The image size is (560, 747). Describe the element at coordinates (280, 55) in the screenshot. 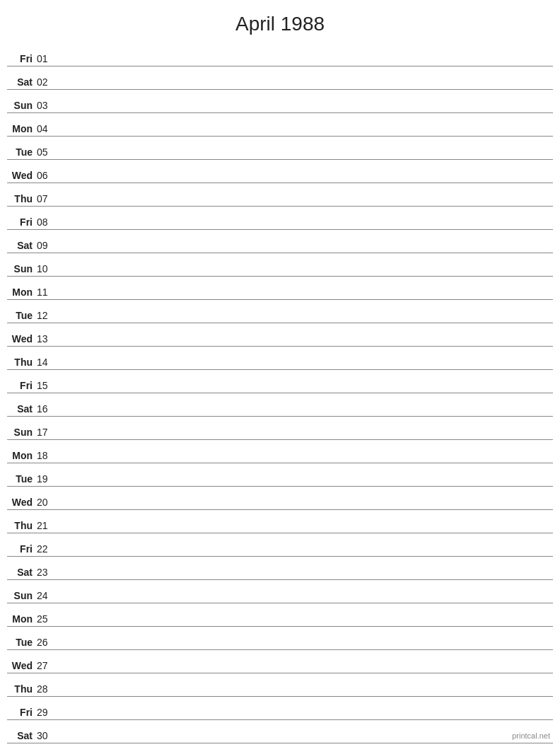

I see `day-row: Fri01` at that location.